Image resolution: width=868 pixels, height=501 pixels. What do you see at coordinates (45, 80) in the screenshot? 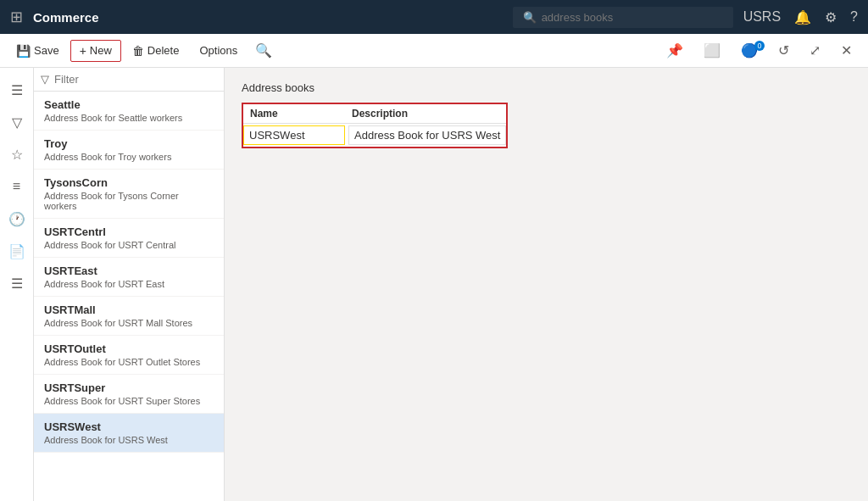
I see `filter-icon: ▽` at bounding box center [45, 80].